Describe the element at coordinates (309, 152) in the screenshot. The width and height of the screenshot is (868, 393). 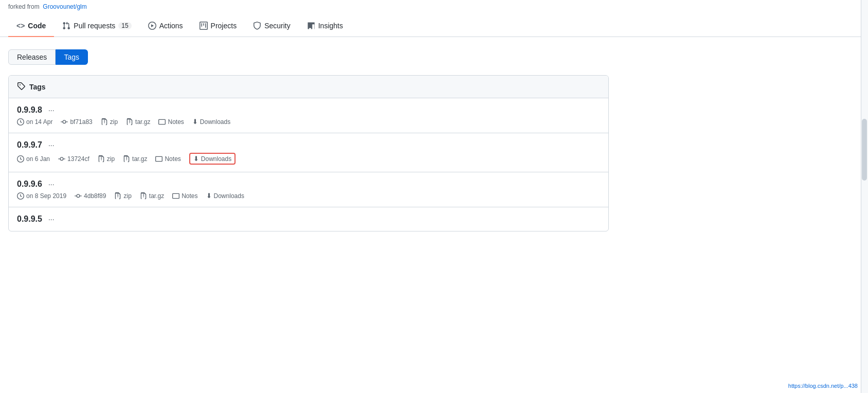
I see `tag-row-content: 0.9.9.7 ··· on 6 Jan 13724cf zip` at that location.